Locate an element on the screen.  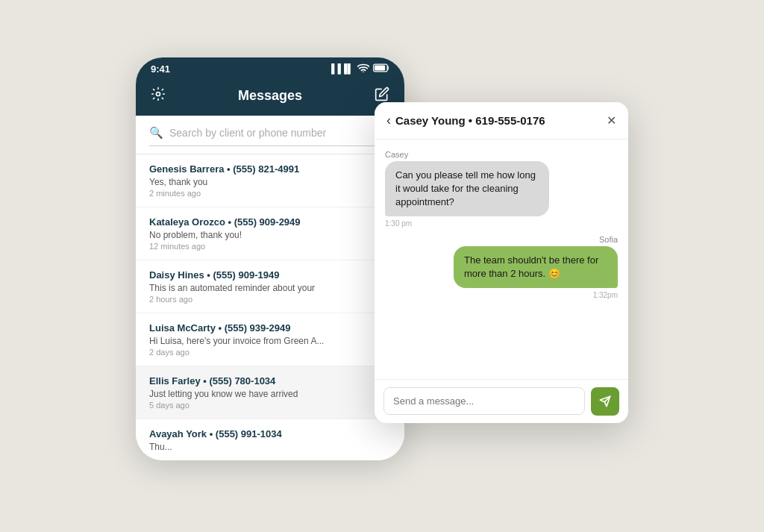
conv-name: Ellis Farley • (555) 780-1034 is located at coordinates (270, 381).